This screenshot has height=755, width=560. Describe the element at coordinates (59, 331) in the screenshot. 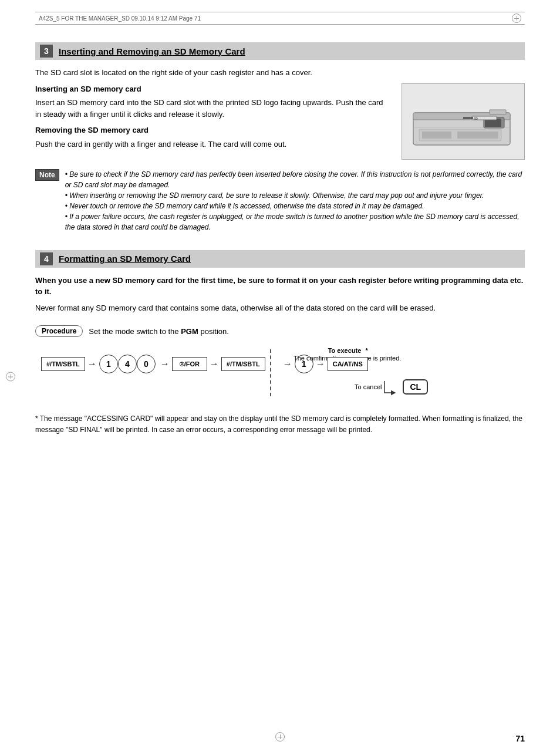

I see `procedure-label: Procedure` at that location.